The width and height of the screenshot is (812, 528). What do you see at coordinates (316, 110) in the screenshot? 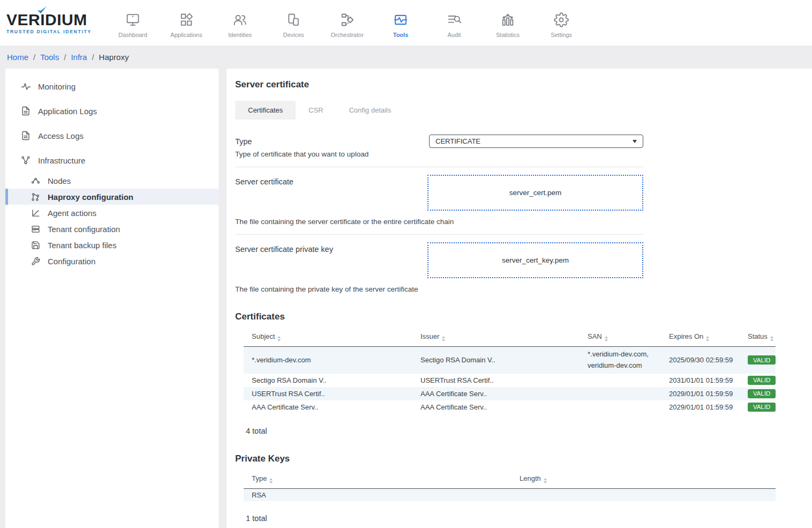
I see `tab-csr: CSR` at bounding box center [316, 110].